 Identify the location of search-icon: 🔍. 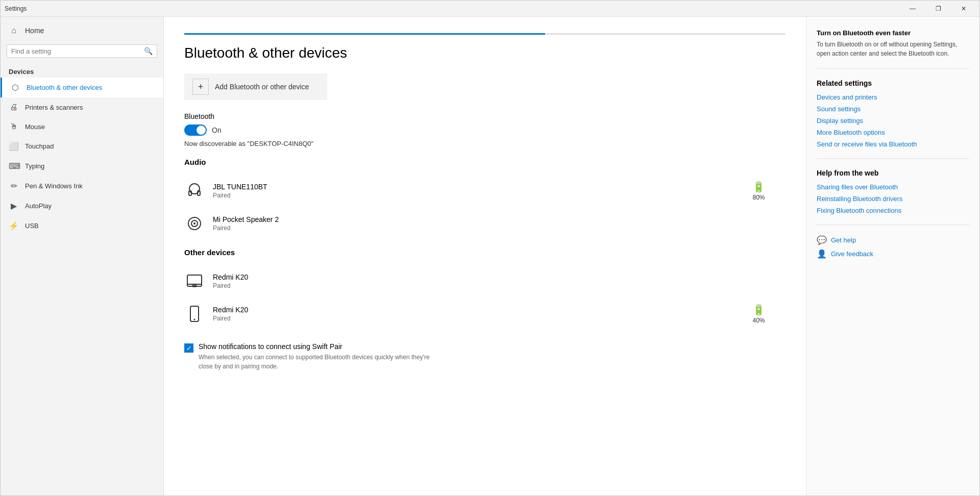
(148, 51).